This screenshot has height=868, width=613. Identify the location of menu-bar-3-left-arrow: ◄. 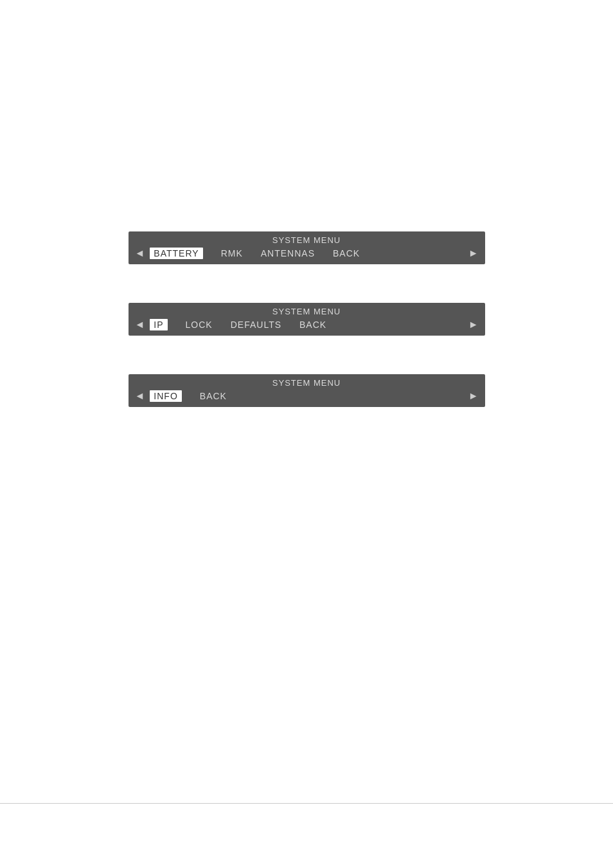
(140, 396).